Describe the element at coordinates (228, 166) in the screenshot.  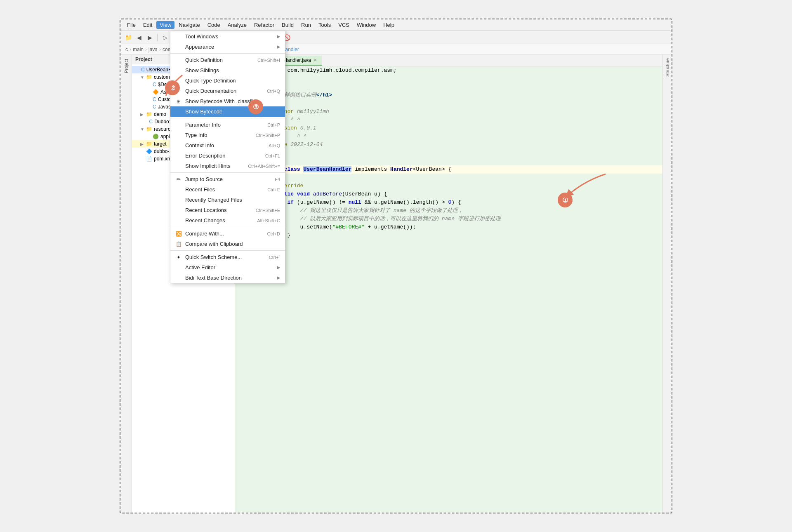
I see `menu-show-implicit-hints: Show Implicit Hints Ctrl+Alt+Shift+=` at that location.